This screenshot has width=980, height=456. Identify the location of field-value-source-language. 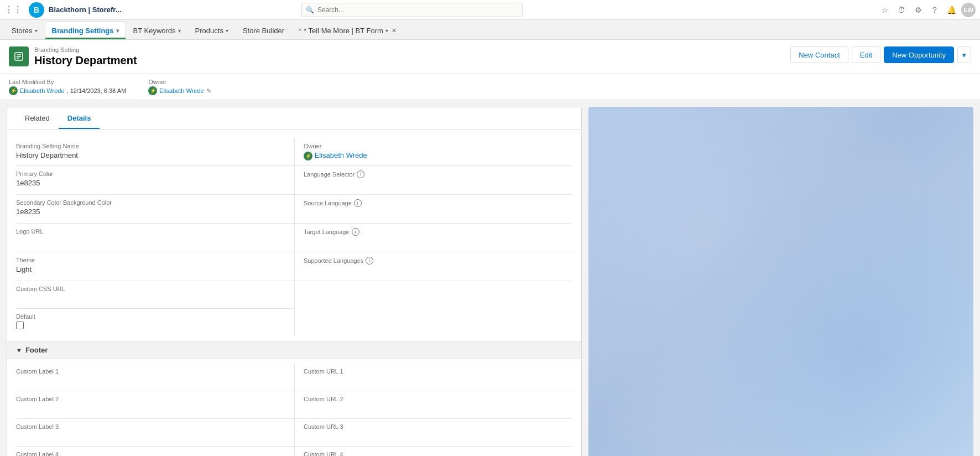
(434, 214).